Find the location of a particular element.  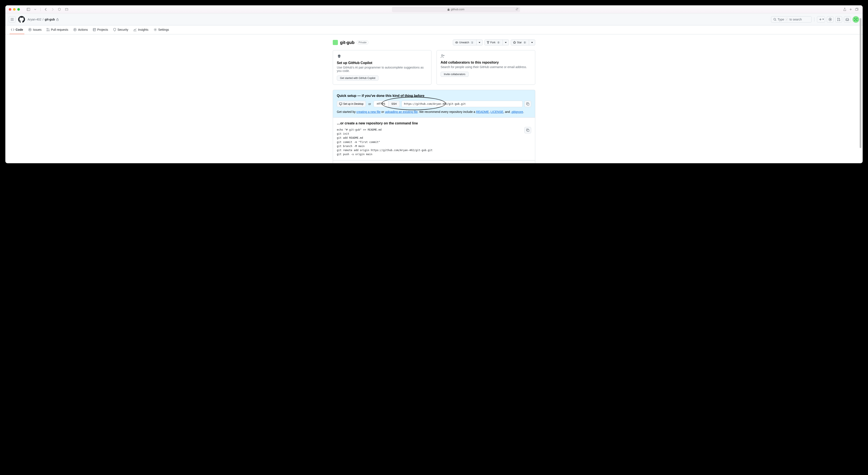

issues-button is located at coordinates (830, 20).